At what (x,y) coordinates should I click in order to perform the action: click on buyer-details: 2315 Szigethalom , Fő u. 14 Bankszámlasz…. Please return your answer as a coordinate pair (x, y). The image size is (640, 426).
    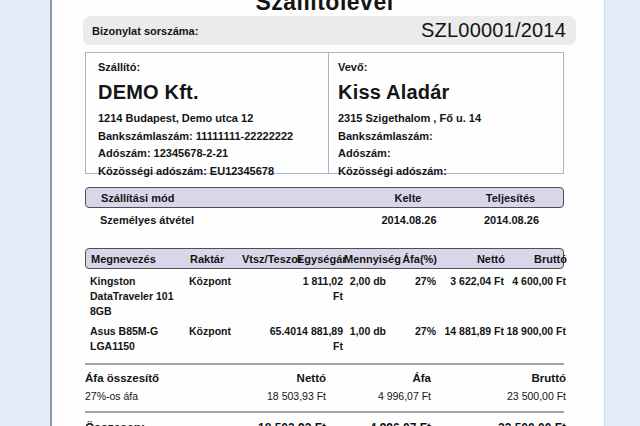
    Looking at the image, I should click on (446, 145).